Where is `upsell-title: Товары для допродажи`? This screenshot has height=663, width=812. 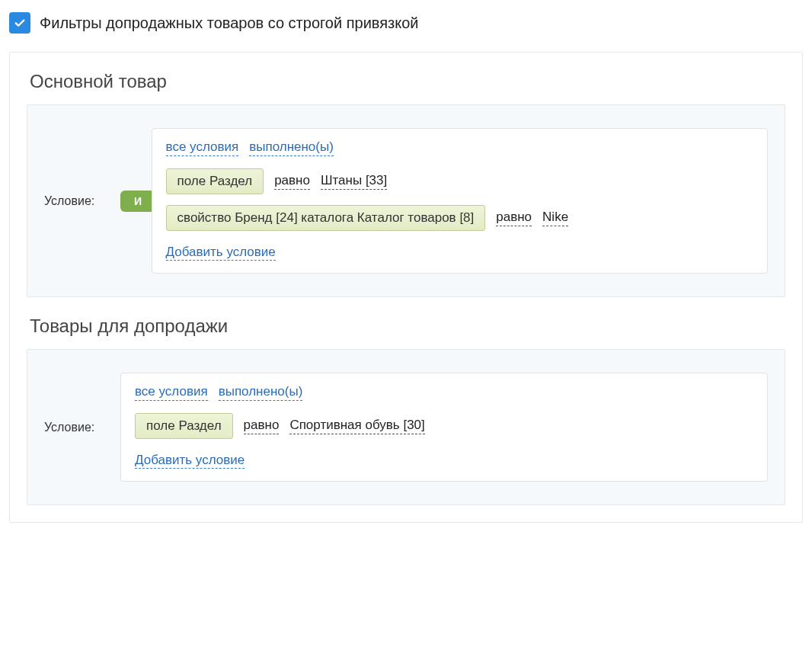 upsell-title: Товары для допродажи is located at coordinates (406, 326).